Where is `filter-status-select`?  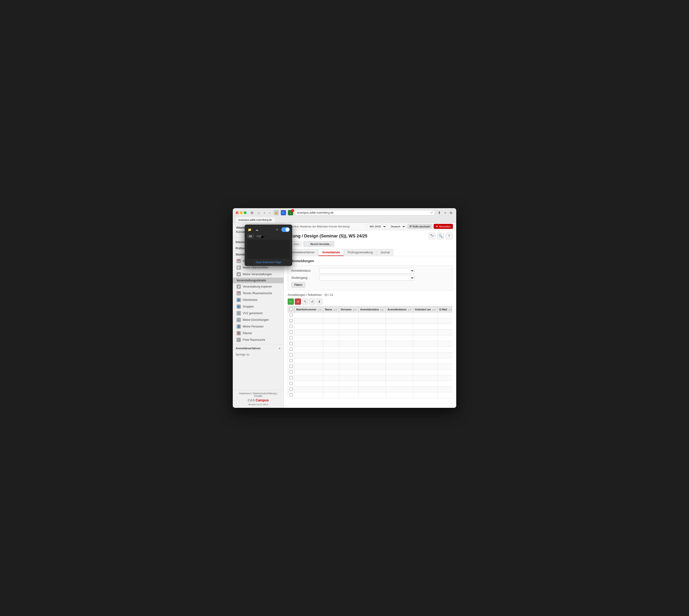
filter-status-select is located at coordinates (367, 271).